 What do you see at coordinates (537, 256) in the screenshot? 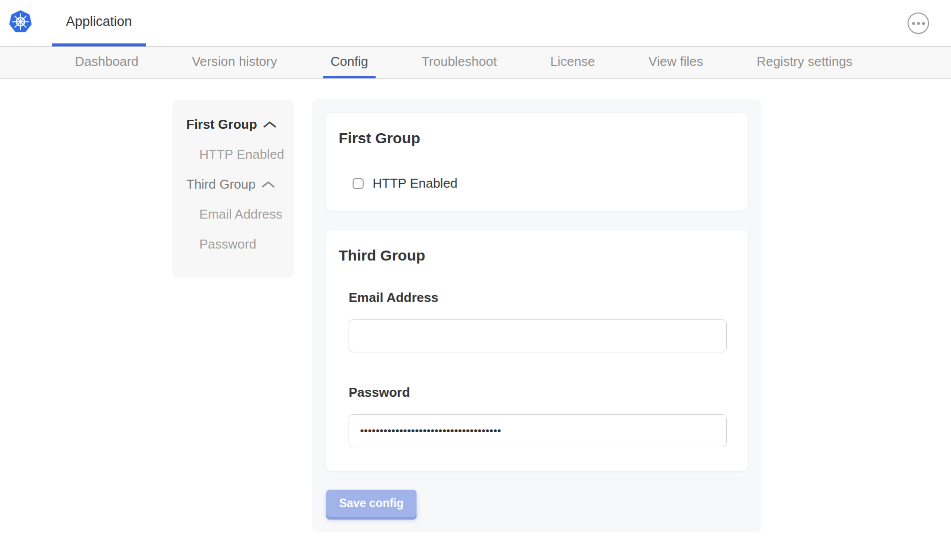
I see `group-title: Third Group` at bounding box center [537, 256].